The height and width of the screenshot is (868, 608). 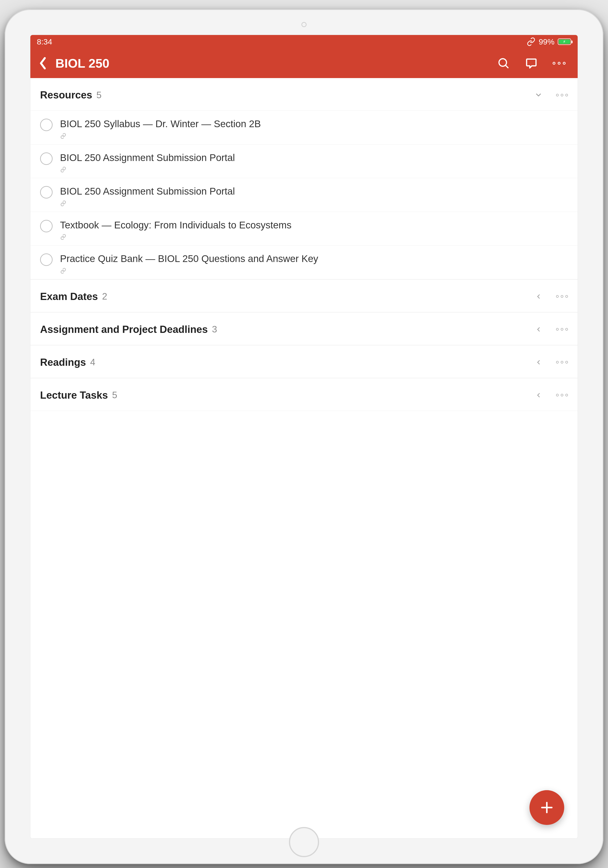 What do you see at coordinates (93, 362) in the screenshot?
I see `section-count: 4` at bounding box center [93, 362].